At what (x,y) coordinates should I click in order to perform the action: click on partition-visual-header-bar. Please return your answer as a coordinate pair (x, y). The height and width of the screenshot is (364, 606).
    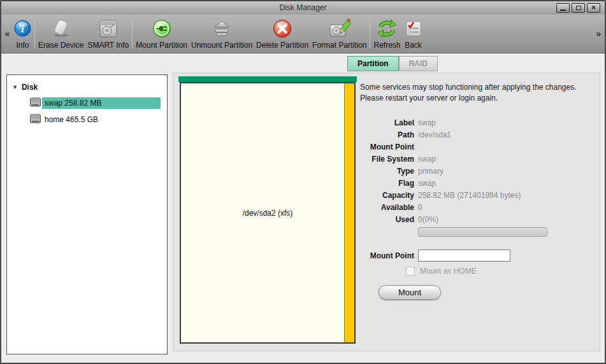
    Looking at the image, I should click on (268, 79).